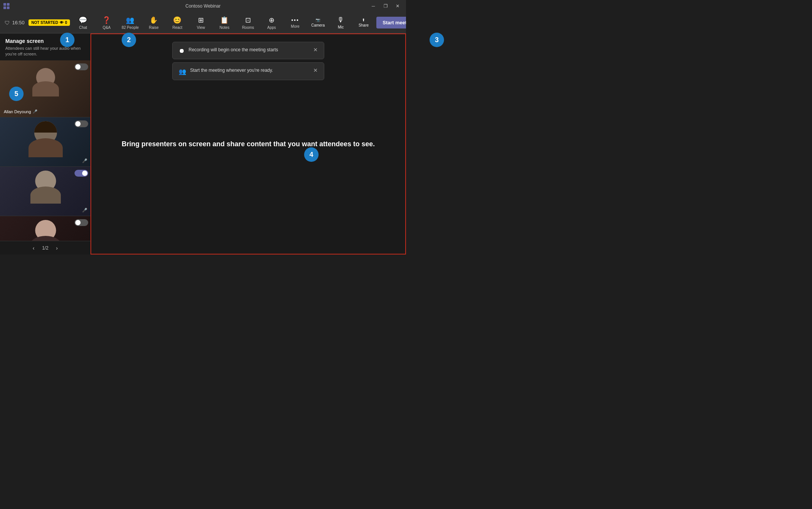  What do you see at coordinates (248, 27) in the screenshot?
I see `rooms-label: Rooms` at bounding box center [248, 27].